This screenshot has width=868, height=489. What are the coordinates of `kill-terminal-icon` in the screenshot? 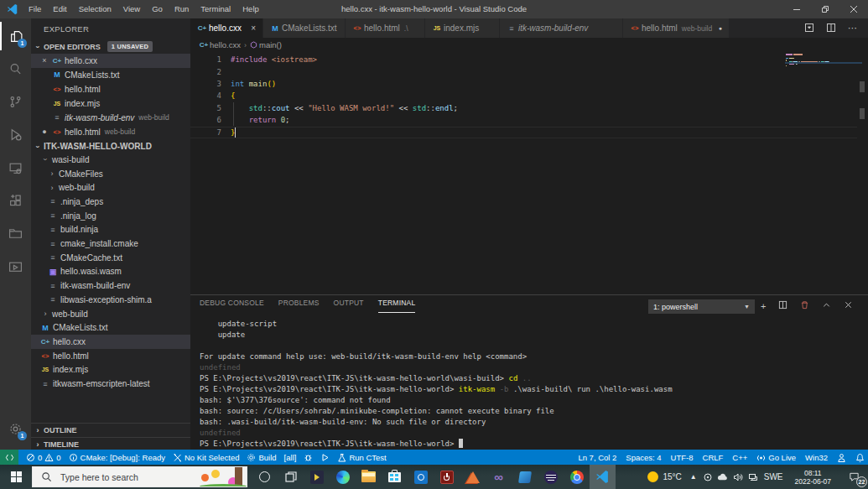 It's located at (805, 307).